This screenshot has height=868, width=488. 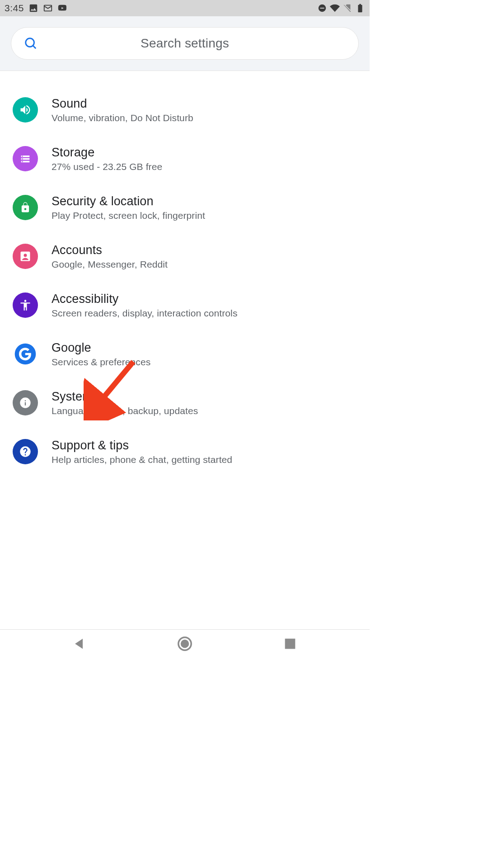 What do you see at coordinates (25, 159) in the screenshot?
I see `storage-icon` at bounding box center [25, 159].